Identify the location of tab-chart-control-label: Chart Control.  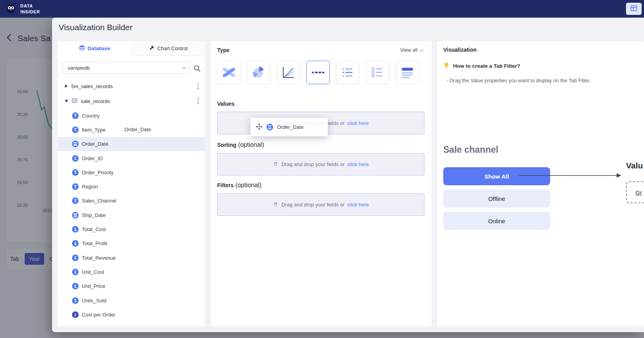
(172, 49).